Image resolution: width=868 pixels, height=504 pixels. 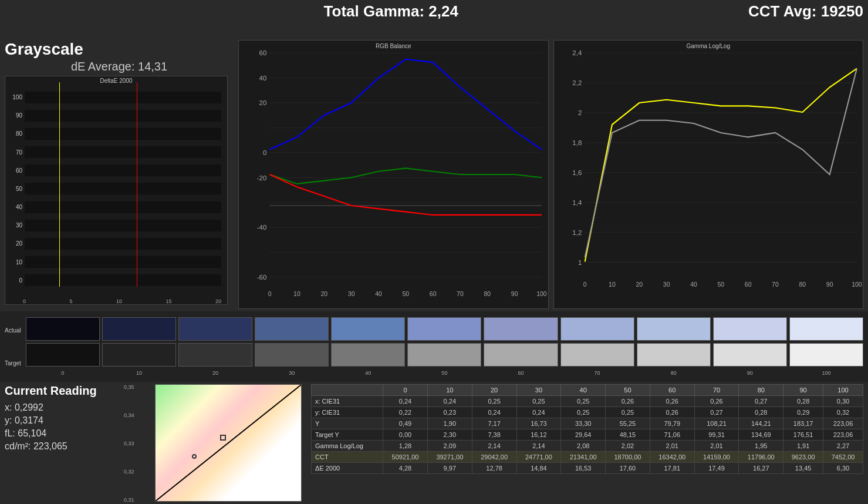 What do you see at coordinates (69, 391) in the screenshot?
I see `cr-title: Current Reading` at bounding box center [69, 391].